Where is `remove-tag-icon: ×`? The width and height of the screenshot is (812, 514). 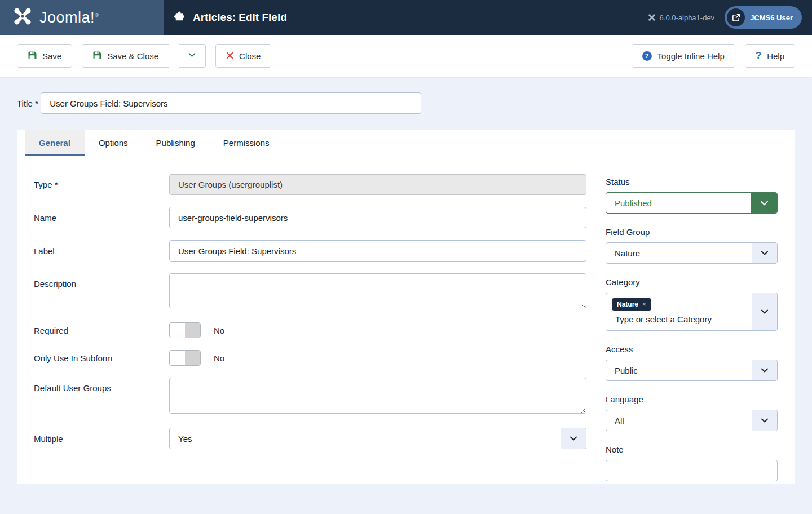
remove-tag-icon: × is located at coordinates (644, 304).